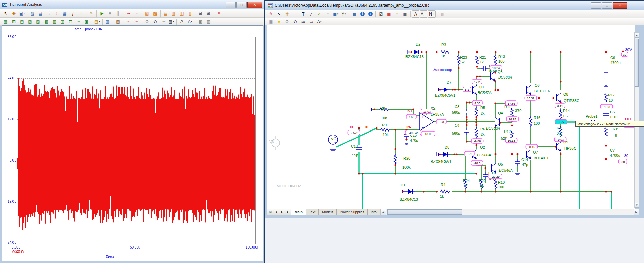  Describe the element at coordinates (614, 117) in the screenshot. I see `schematic-label: 0.1u` at that location.